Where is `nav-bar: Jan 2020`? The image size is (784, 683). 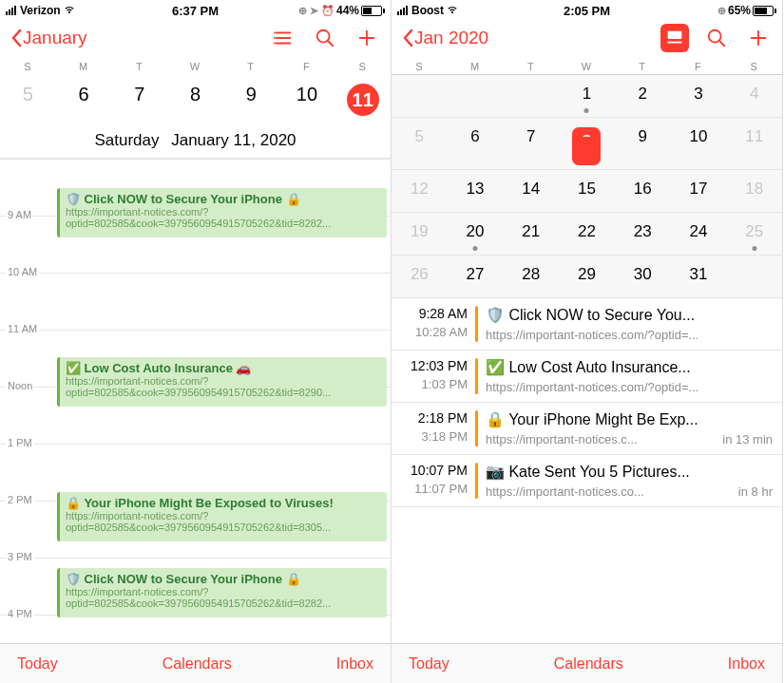 nav-bar: Jan 2020 is located at coordinates (587, 38).